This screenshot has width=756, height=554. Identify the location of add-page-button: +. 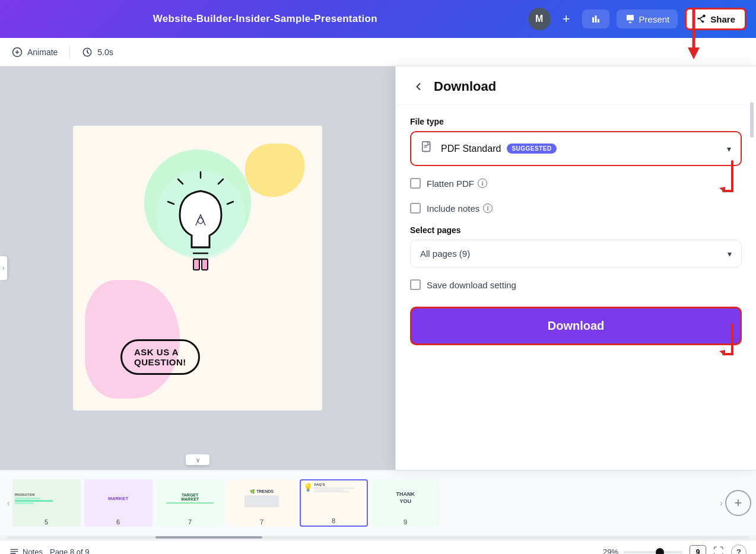
(738, 503).